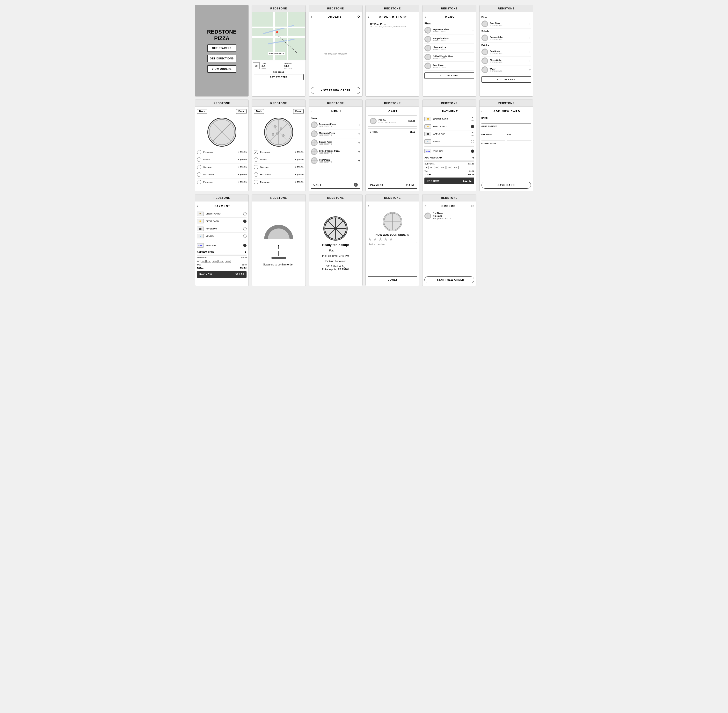 This screenshot has height=713, width=728. Describe the element at coordinates (359, 16) in the screenshot. I see `orders-history-icon: ⟳` at that location.